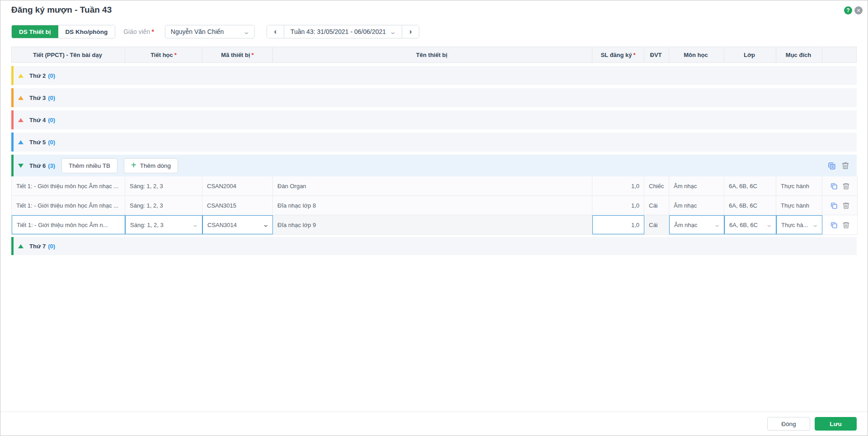  Describe the element at coordinates (210, 32) in the screenshot. I see `teacher-select: Nguyễn Văn Chiến ⌄` at that location.